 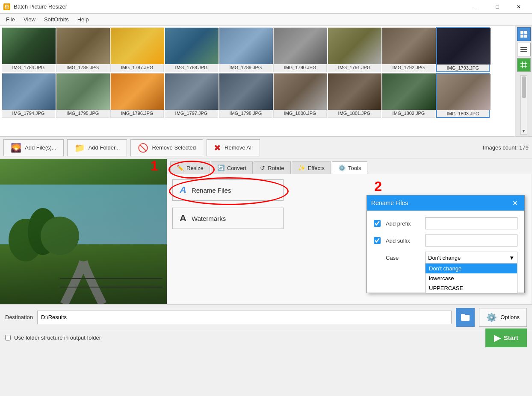 I want to click on table-row: IMG_1801.JPG, so click(x=354, y=96).